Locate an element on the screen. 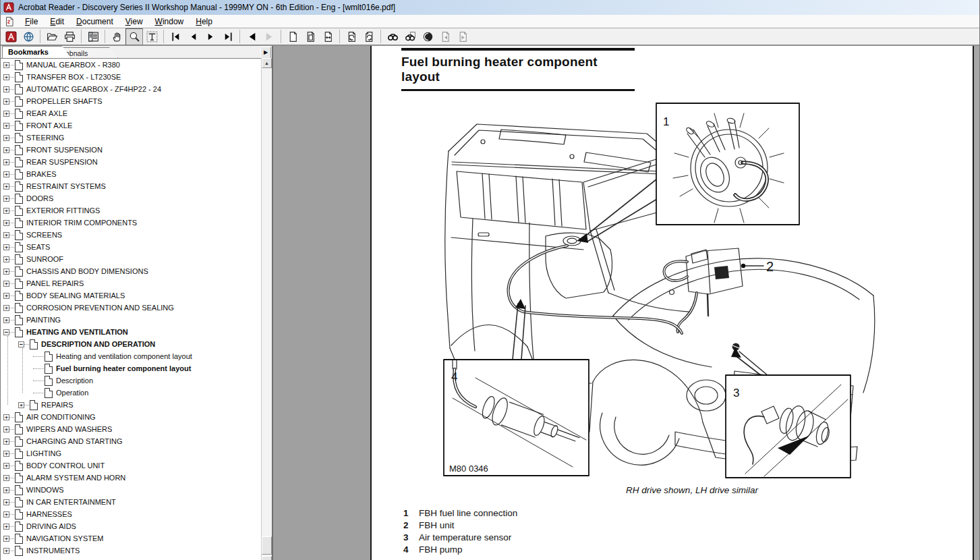 This screenshot has width=980, height=560. find-again-icon is located at coordinates (410, 36).